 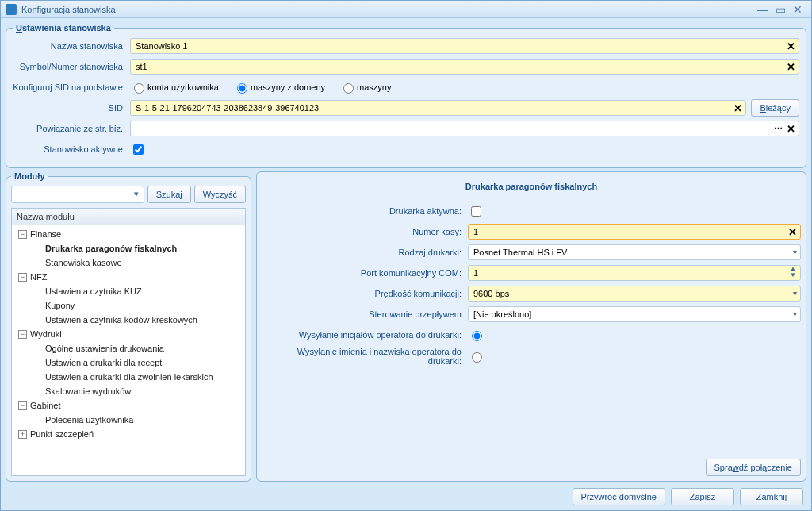 What do you see at coordinates (71, 87) in the screenshot?
I see `label-konfig: Konfiguruj SID na podstawie:` at bounding box center [71, 87].